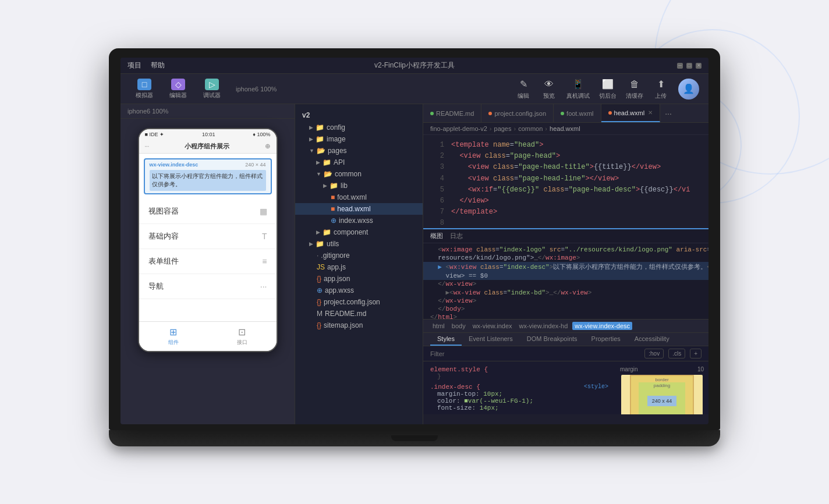  I want to click on background-action: ⬜ 切后台, so click(608, 89).